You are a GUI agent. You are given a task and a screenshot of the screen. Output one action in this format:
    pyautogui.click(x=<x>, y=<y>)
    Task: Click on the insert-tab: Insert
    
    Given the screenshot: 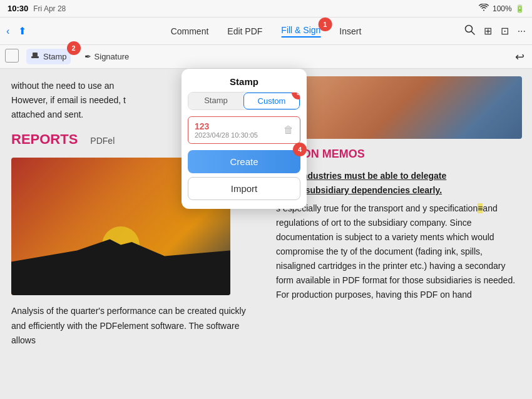 What is the action you would take?
    pyautogui.click(x=350, y=31)
    